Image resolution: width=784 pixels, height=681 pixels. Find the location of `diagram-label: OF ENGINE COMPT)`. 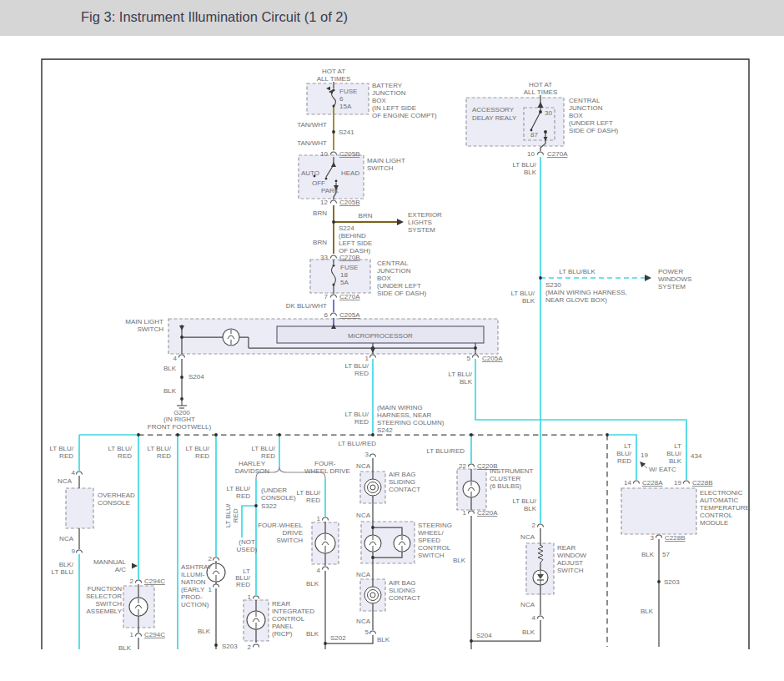

diagram-label: OF ENGINE COMPT) is located at coordinates (405, 115).